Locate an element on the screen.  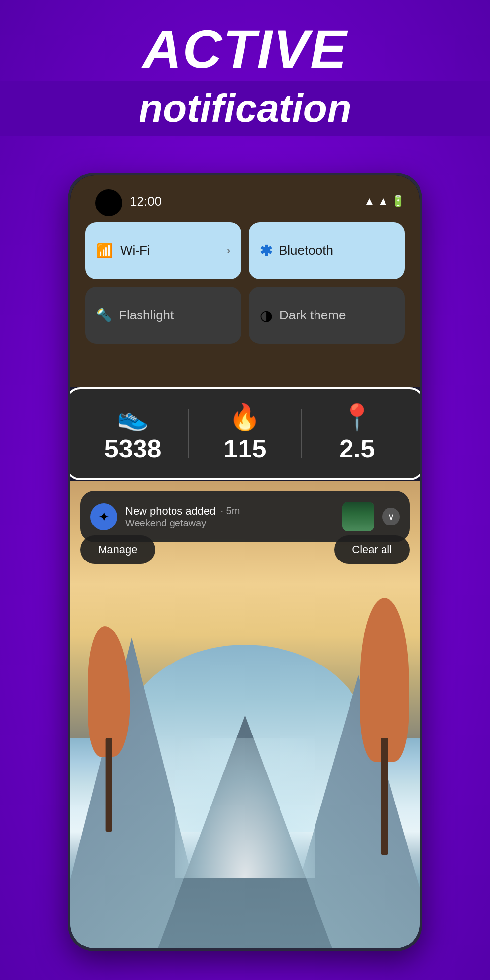
dark-theme-icon: ◑ is located at coordinates (266, 315).